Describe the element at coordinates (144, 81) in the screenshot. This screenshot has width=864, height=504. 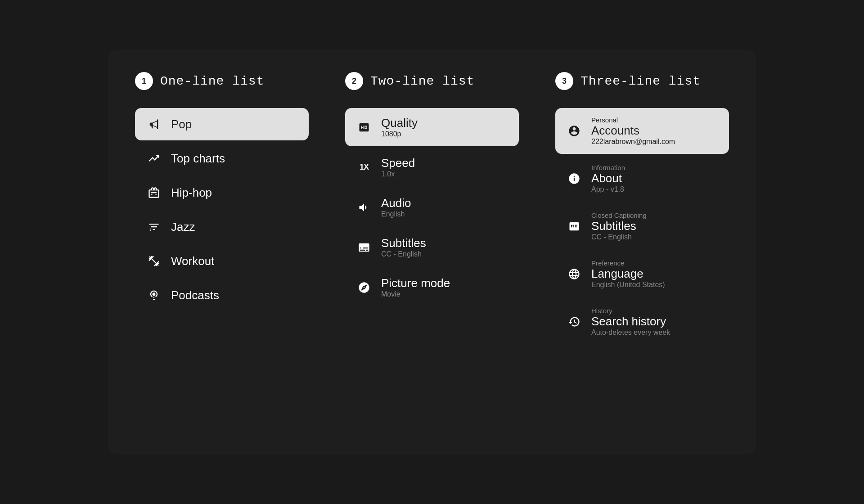
I see `section-one-line-number: 1` at that location.